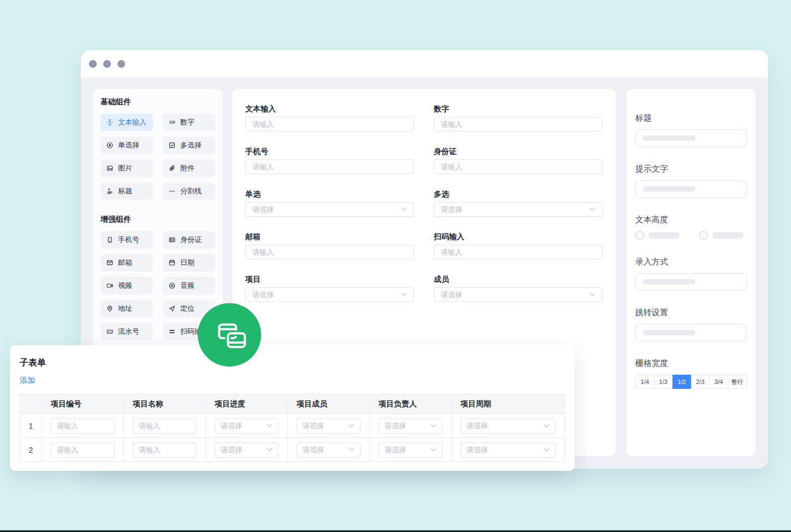 The width and height of the screenshot is (791, 532). Describe the element at coordinates (691, 189) in the screenshot. I see `hint-setting-input` at that location.